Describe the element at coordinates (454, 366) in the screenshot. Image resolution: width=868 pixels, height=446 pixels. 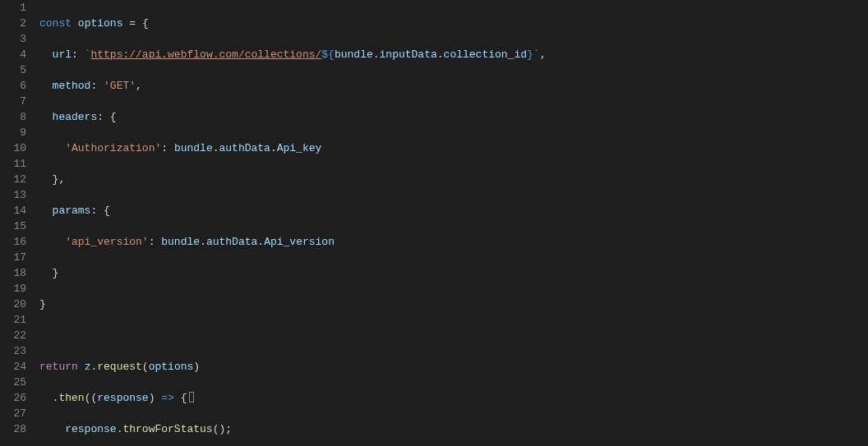
I see `code-line: return z.request(options)` at that location.